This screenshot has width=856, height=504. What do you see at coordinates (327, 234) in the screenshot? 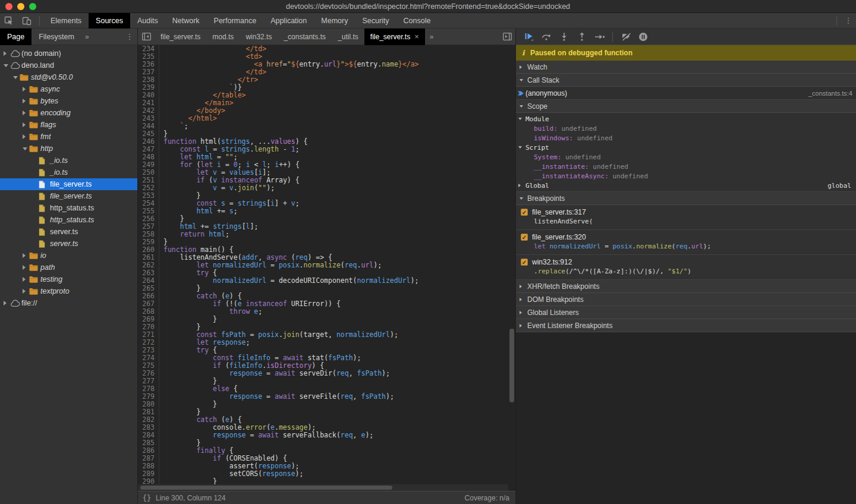
I see `code-line: 258 return html;` at bounding box center [327, 234].